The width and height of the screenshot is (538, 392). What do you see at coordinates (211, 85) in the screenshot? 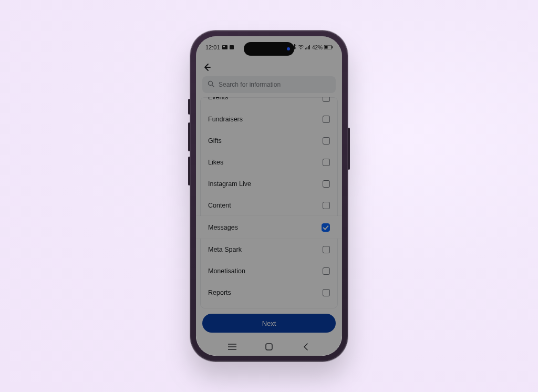
I see `search-icon` at bounding box center [211, 85].